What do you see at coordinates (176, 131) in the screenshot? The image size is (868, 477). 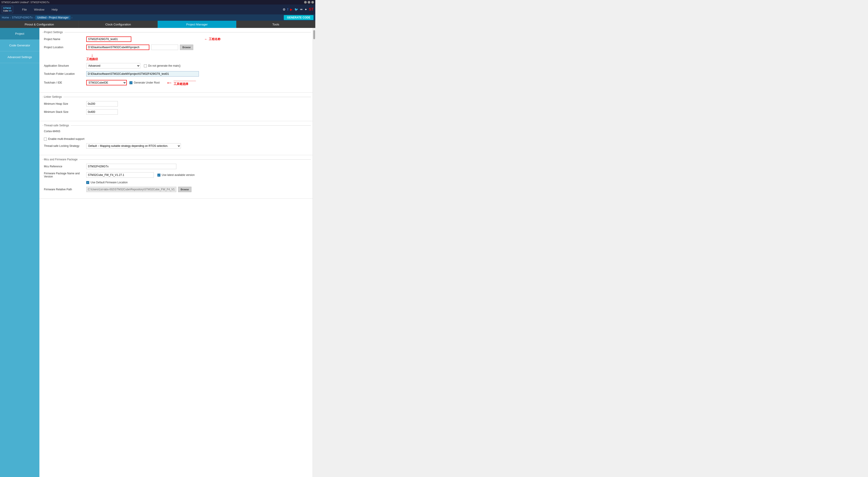 I see `cortex-label: Cortex-M4NS` at bounding box center [176, 131].